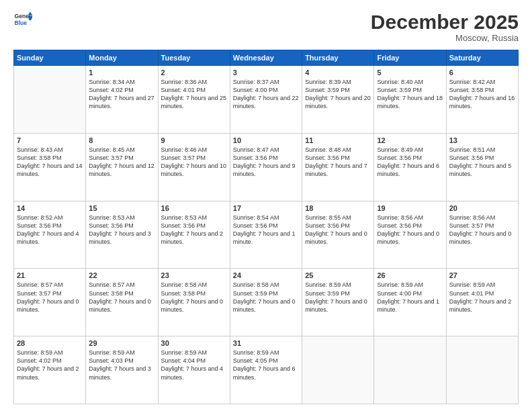  Describe the element at coordinates (339, 99) in the screenshot. I see `calendar-cell: 4Sunrise: 8:39 AMSunset: 3:59 PMDaylight…` at that location.